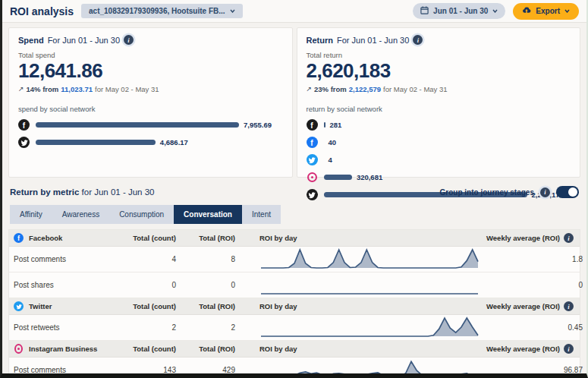 The width and height of the screenshot is (588, 378). What do you see at coordinates (294, 238) in the screenshot?
I see `table-group-header: fFacebookTotal (count)Total (ROI)ROI by …` at bounding box center [294, 238].